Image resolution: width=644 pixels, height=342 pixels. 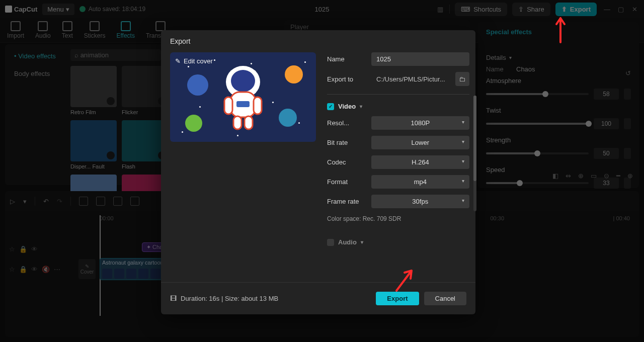 I want to click on framerate-select: 30fps, so click(x=421, y=201).